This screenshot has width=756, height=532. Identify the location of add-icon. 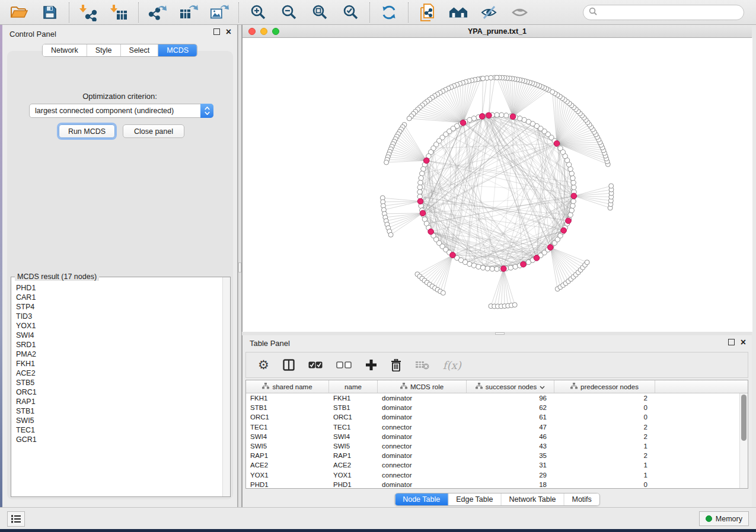
(371, 365).